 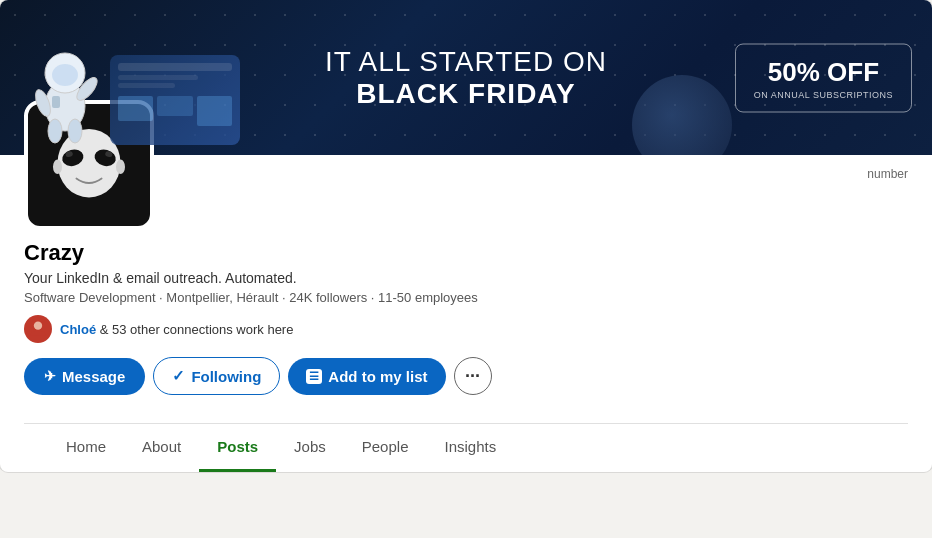 I want to click on add-list-label: Add to my list, so click(x=378, y=376).